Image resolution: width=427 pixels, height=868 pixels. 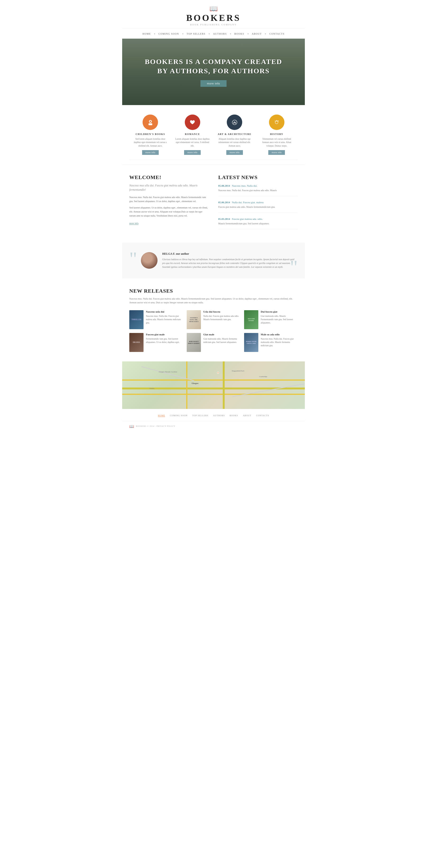 What do you see at coordinates (279, 319) in the screenshot?
I see `book-text-3: Giat maleusda odio. Mauris Fermentumdic …` at bounding box center [279, 319].